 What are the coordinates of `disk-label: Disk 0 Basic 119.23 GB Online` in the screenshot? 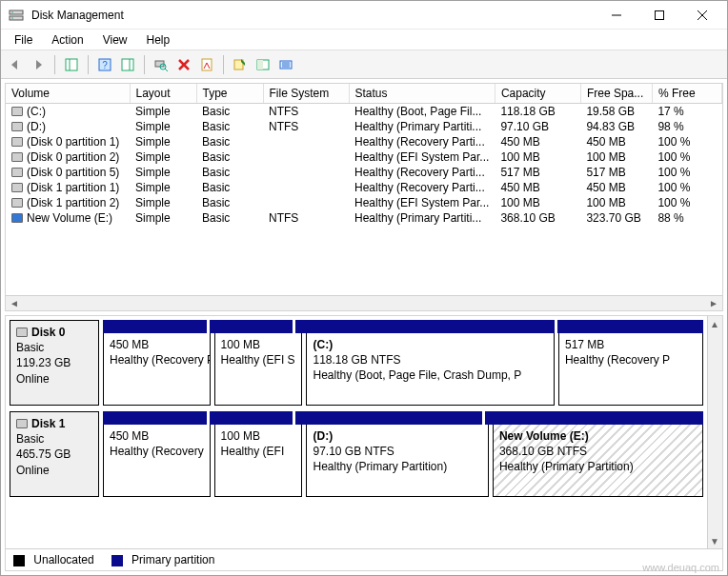 It's located at (54, 363).